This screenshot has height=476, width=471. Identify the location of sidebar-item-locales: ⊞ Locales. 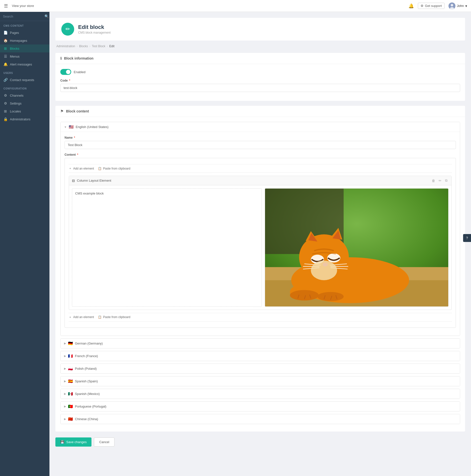
(25, 111).